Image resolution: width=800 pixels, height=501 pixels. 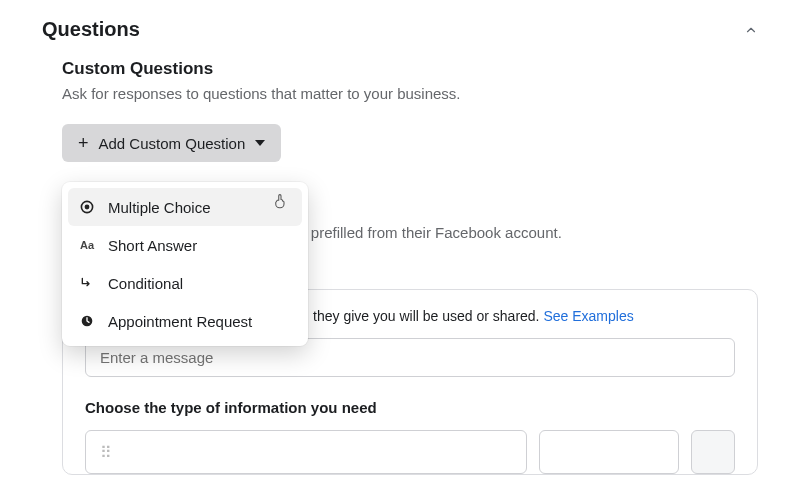 I want to click on section-title: Questions, so click(x=91, y=30).